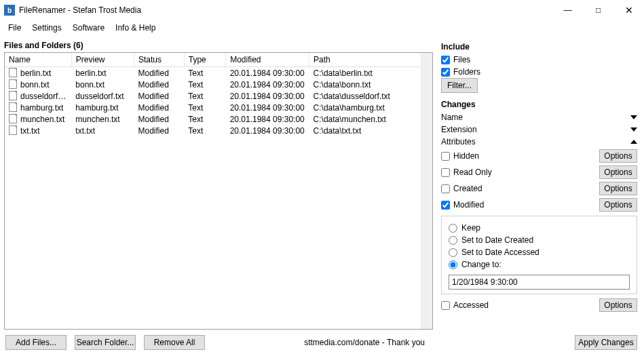 The width and height of the screenshot is (644, 354). I want to click on table-row: hamburg.txthamburg.txtModifiedText20.01.…, so click(213, 107).